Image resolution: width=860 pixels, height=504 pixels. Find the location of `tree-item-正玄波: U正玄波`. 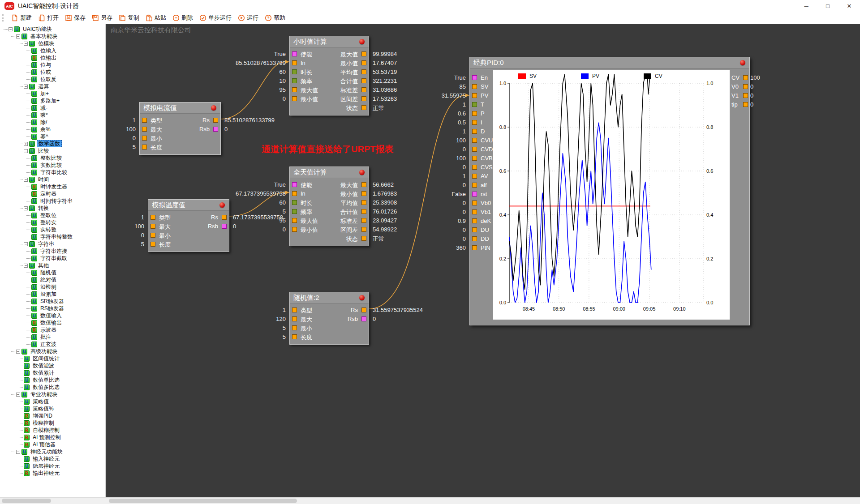

tree-item-正玄波: U正玄波 is located at coordinates (53, 344).